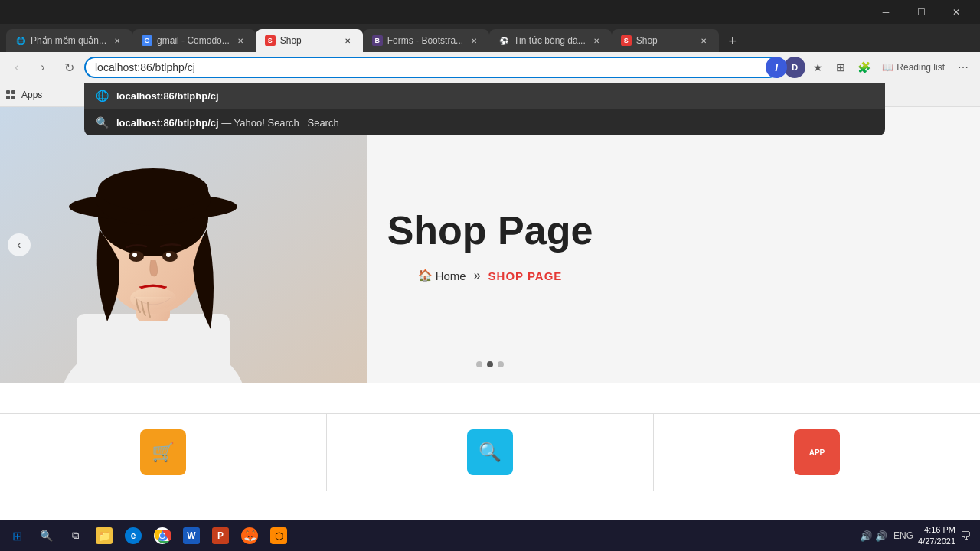 Image resolution: width=980 pixels, height=551 pixels. What do you see at coordinates (69, 67) in the screenshot?
I see `refresh-button: ↻` at bounding box center [69, 67].